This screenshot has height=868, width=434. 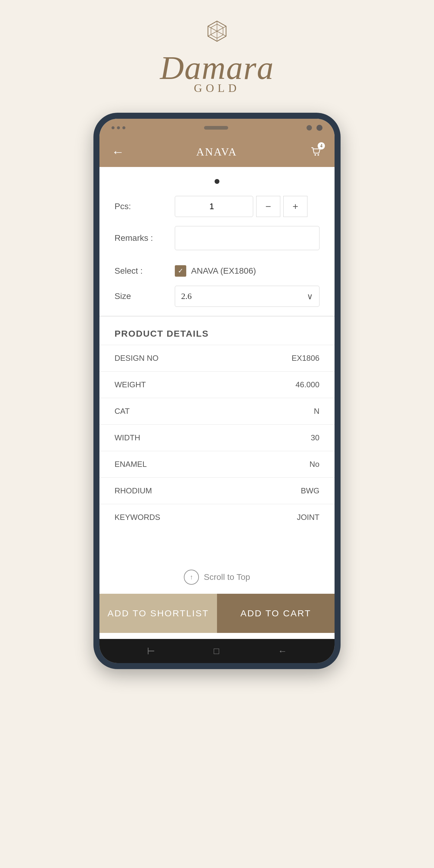 What do you see at coordinates (217, 152) in the screenshot?
I see `app-header: ← ANAVA 4` at bounding box center [217, 152].